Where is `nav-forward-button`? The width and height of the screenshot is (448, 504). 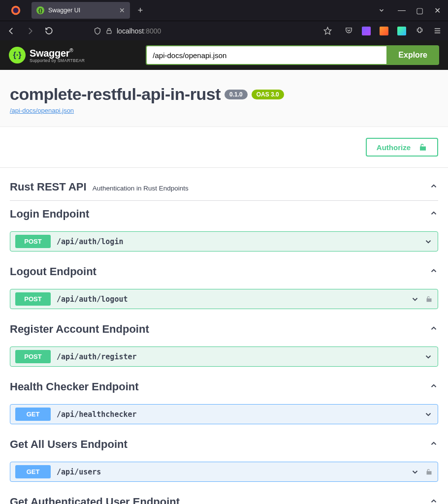
nav-forward-button is located at coordinates (30, 31).